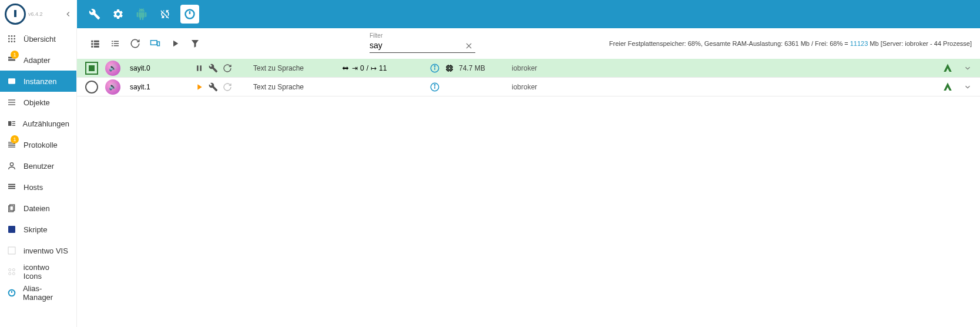 This screenshot has height=327, width=980. Describe the element at coordinates (165, 14) in the screenshot. I see `sync-off-icon` at that location.